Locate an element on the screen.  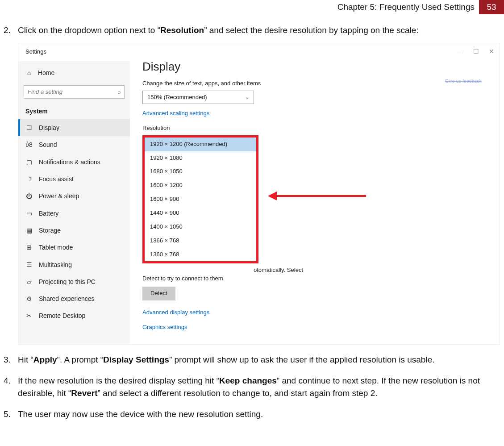
sidebar-icon: ▭ is located at coordinates (29, 213).